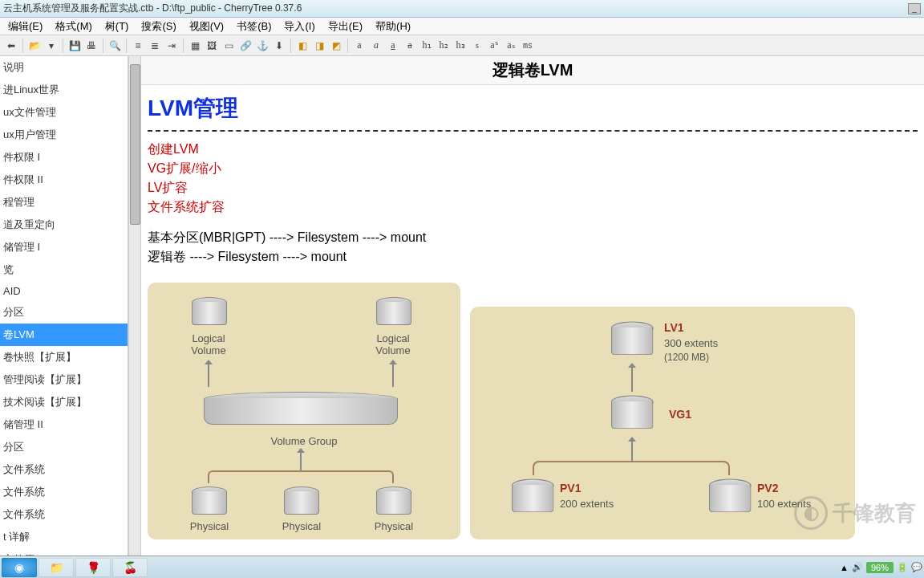 The image size is (924, 578). Describe the element at coordinates (64, 270) in the screenshot. I see `tree-item: 览` at that location.